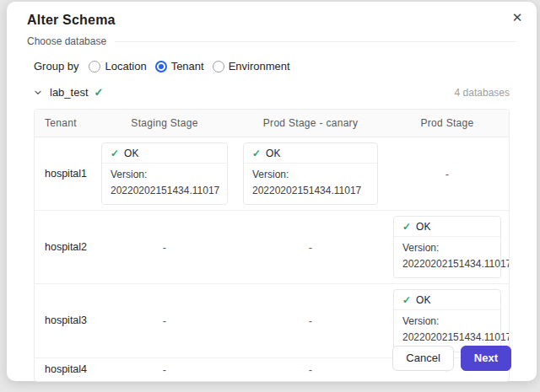  What do you see at coordinates (272, 93) in the screenshot?
I see `database-group-header: lab_test ✓ 4 databases` at bounding box center [272, 93].